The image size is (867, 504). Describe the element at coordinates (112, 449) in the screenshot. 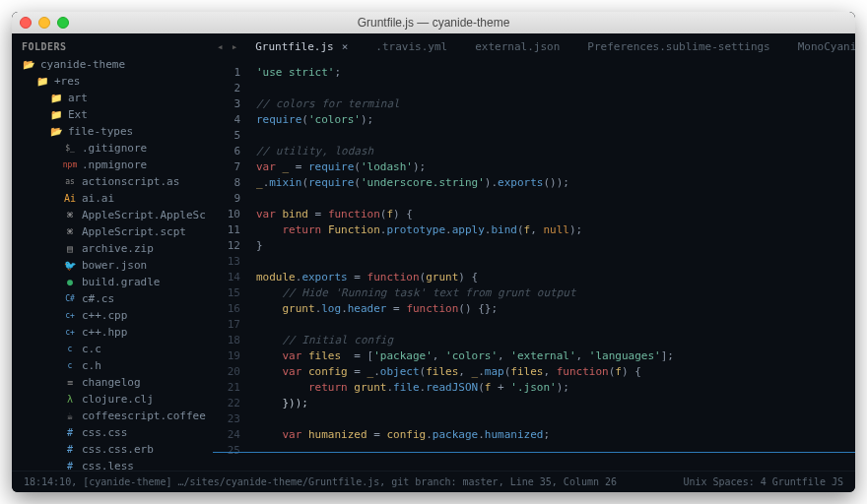

I see `tree-item: #css.css.erb` at that location.